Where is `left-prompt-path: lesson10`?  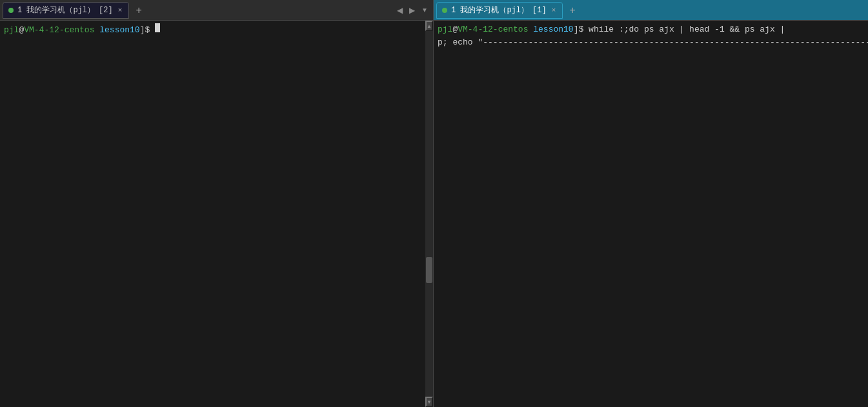 left-prompt-path: lesson10 is located at coordinates (119, 30).